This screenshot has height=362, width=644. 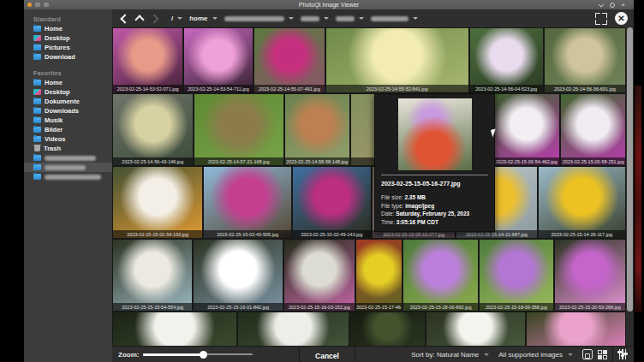 What do you see at coordinates (603, 354) in the screenshot?
I see `layout-view-button` at bounding box center [603, 354].